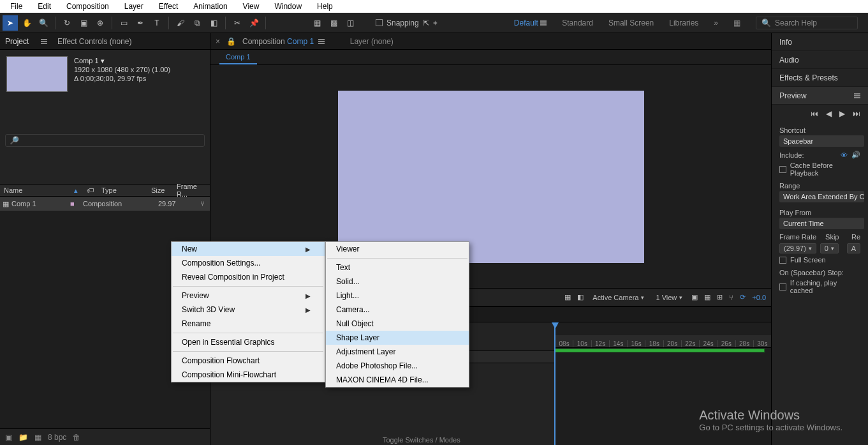 Image resolution: width=868 pixels, height=445 pixels. Describe the element at coordinates (105, 140) in the screenshot. I see `project-search: 🔎` at that location.